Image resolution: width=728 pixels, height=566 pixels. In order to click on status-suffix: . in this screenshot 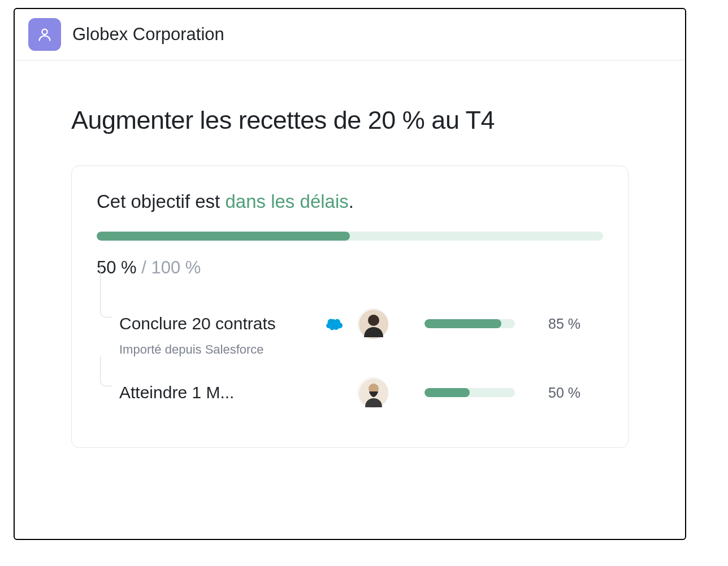, I will do `click(352, 201)`.